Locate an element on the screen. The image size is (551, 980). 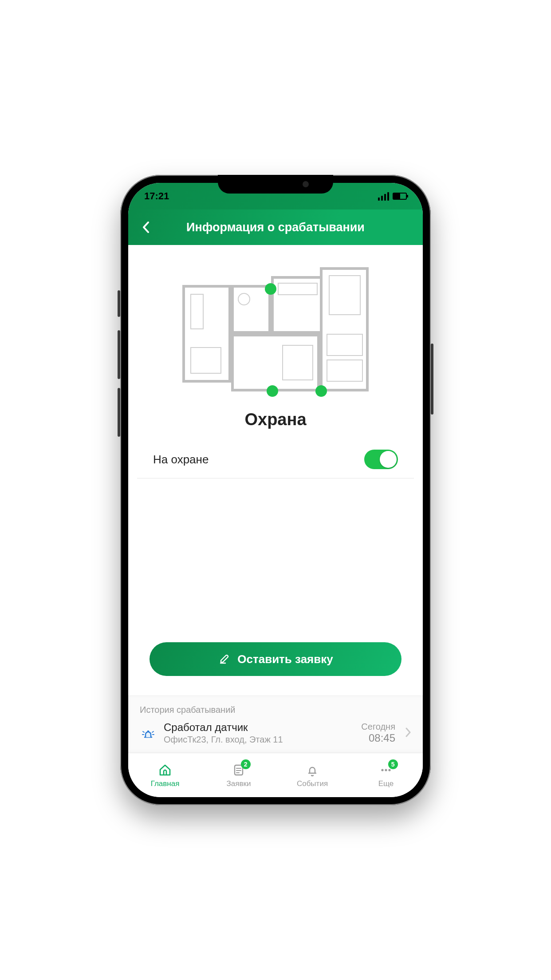
tab-more-label: Еще is located at coordinates (386, 784).